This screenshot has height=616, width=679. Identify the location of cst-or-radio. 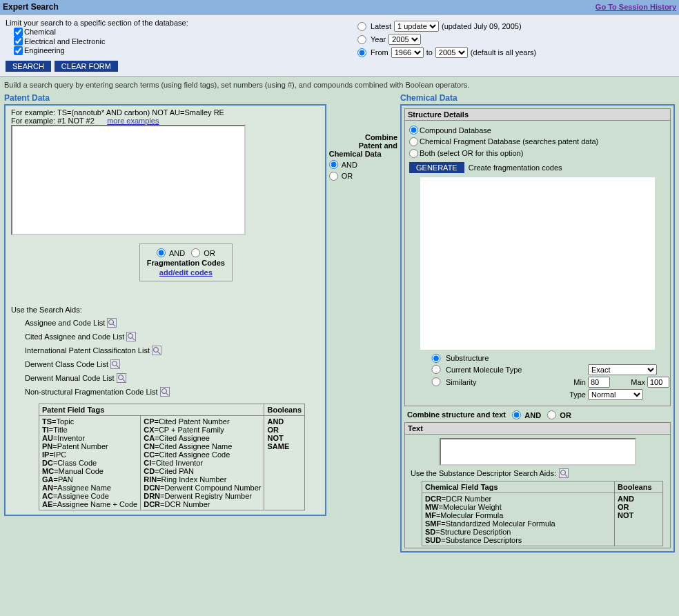
(552, 415).